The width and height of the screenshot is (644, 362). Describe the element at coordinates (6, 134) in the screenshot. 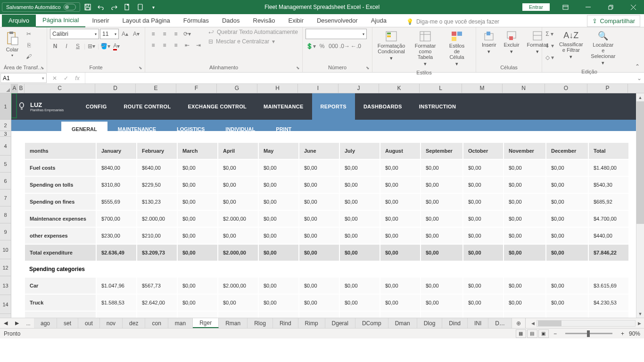

I see `row-header: 3` at that location.